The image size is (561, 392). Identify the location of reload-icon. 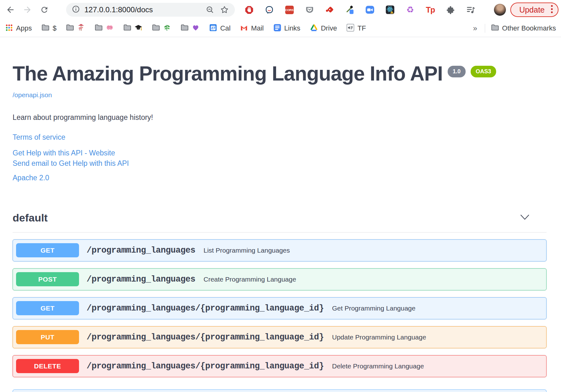
(44, 10).